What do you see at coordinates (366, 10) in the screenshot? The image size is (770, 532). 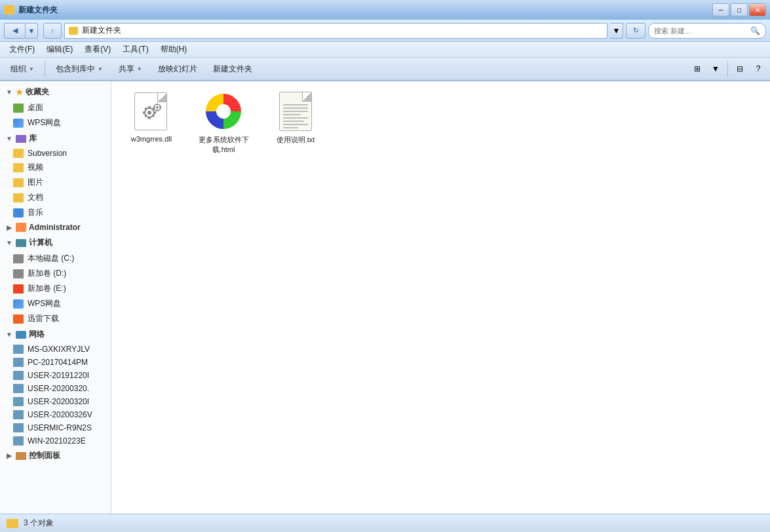 I see `titlebar-title: 新建文件夹` at bounding box center [366, 10].